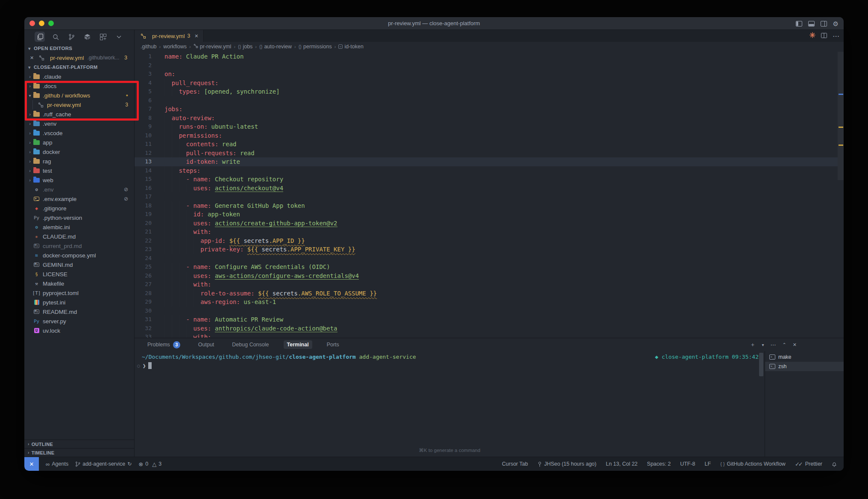  What do you see at coordinates (315, 47) in the screenshot?
I see `breadcrumb-item-permissions: {}permissions` at bounding box center [315, 47].